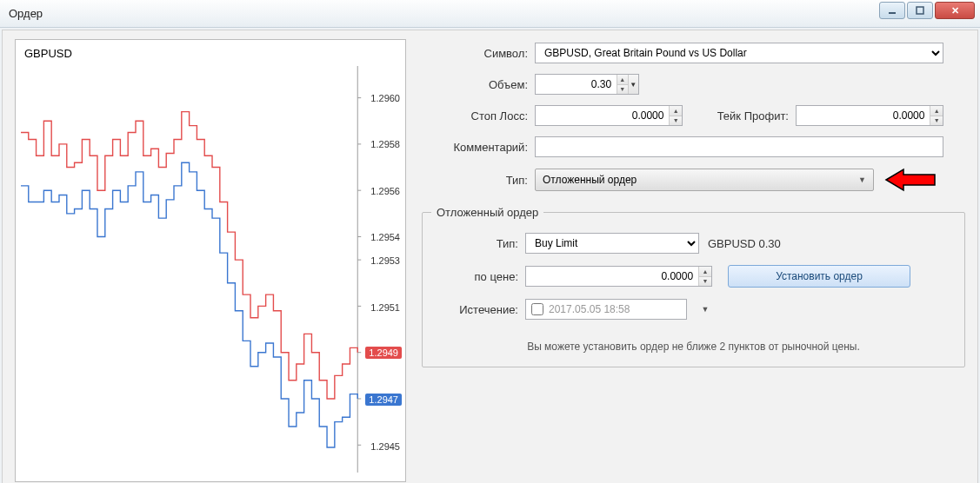  I want to click on type-label: Тип:, so click(478, 181).